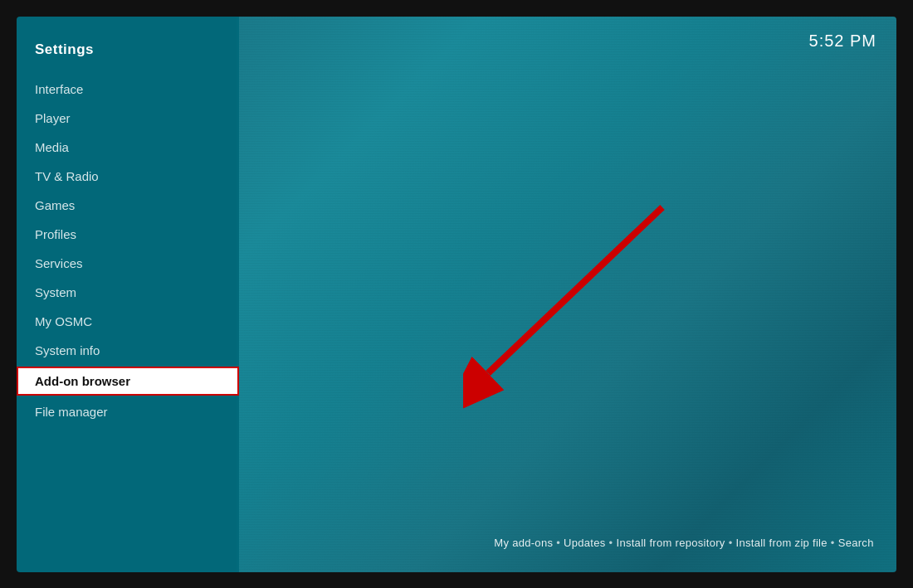  What do you see at coordinates (128, 118) in the screenshot?
I see `sidebar-item-player: Player` at bounding box center [128, 118].